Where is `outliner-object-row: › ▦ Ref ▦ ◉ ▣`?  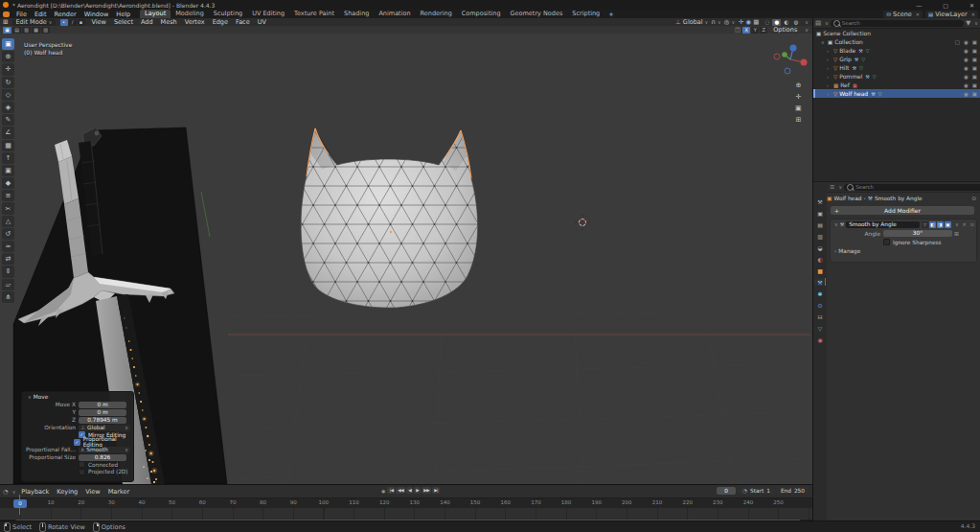
outliner-object-row: › ▦ Ref ▦ ◉ ▣ is located at coordinates (897, 84).